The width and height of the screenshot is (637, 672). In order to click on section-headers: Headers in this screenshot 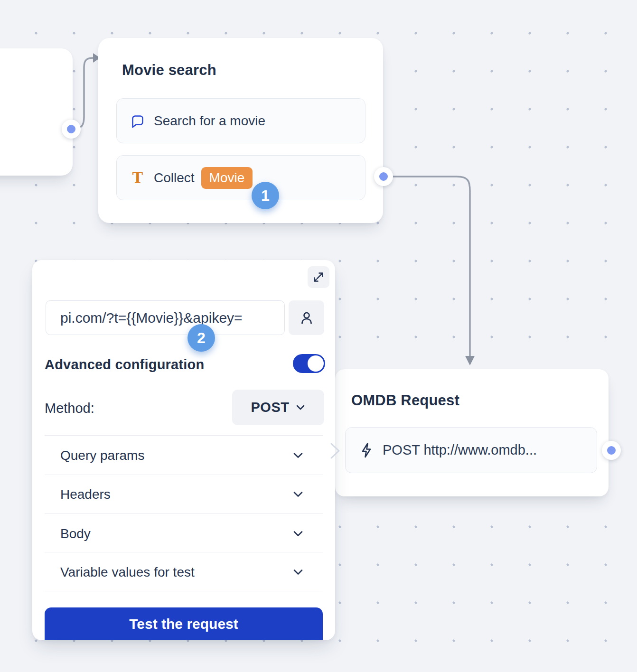, I will do `click(184, 495)`.